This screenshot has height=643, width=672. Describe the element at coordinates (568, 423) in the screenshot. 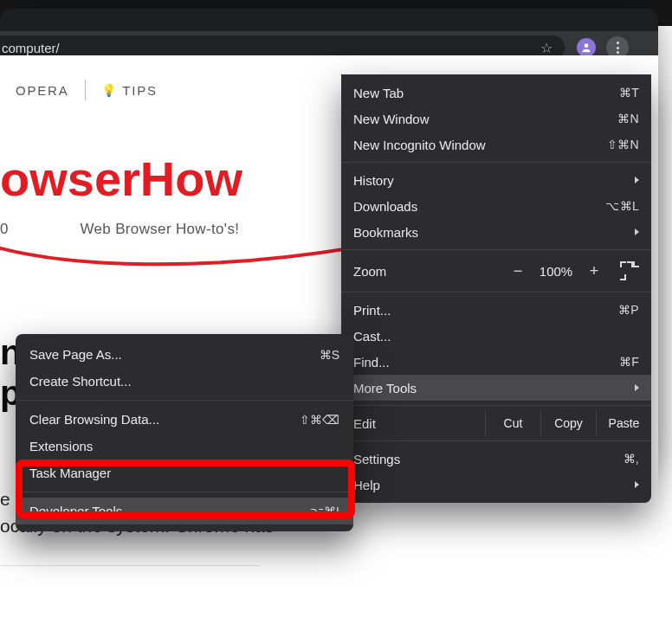

I see `edit-copy-button: Copy` at that location.